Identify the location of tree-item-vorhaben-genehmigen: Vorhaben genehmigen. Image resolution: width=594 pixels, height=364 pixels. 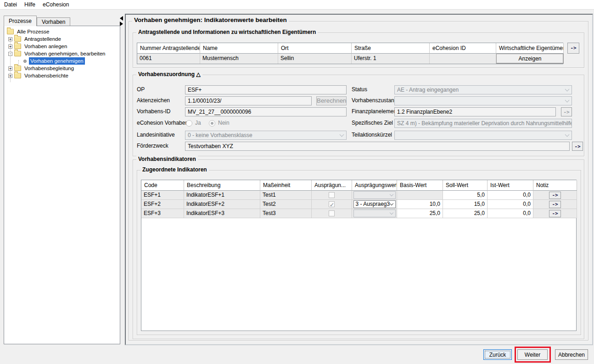
(62, 61).